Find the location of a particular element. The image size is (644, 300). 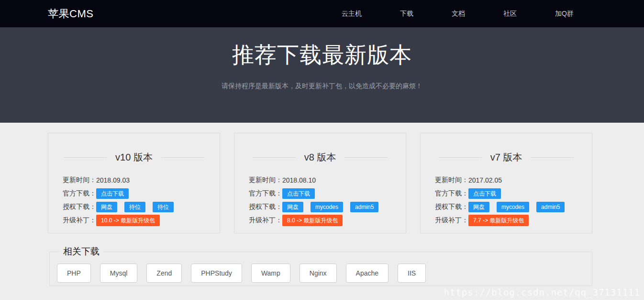

related-downloads-title: 相关下载 is located at coordinates (81, 252).